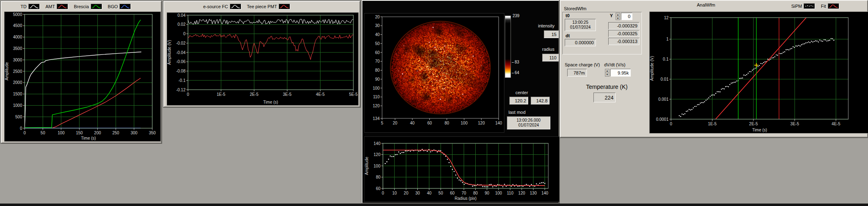 The height and width of the screenshot is (206, 868). I want to click on svg-text: 350, so click(153, 133).